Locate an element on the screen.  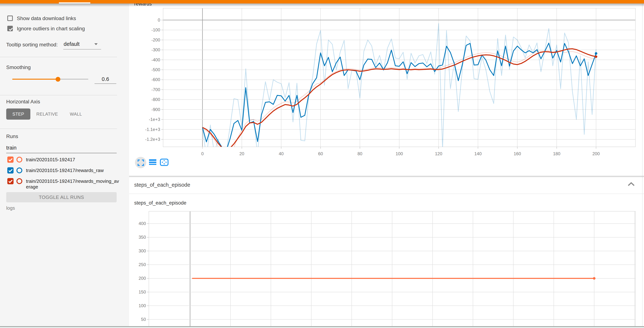
run-filter-underline is located at coordinates (62, 153).